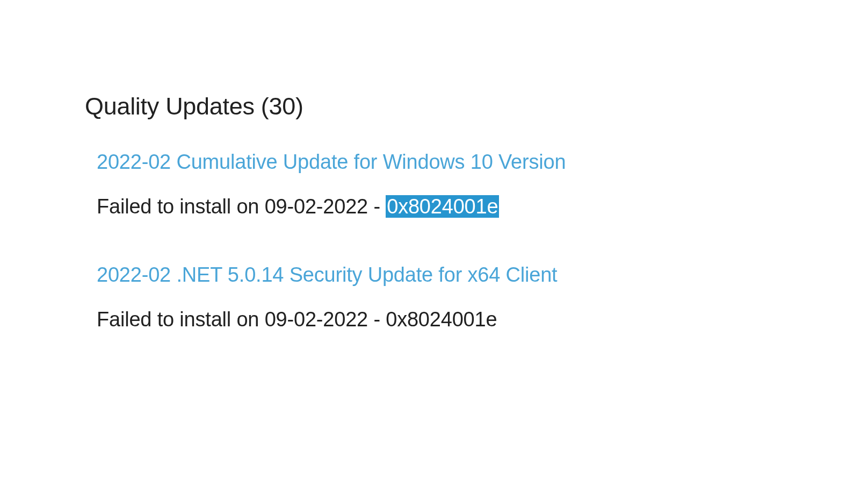 The width and height of the screenshot is (868, 486). I want to click on error-code-selected: 0x8024001e, so click(443, 206).